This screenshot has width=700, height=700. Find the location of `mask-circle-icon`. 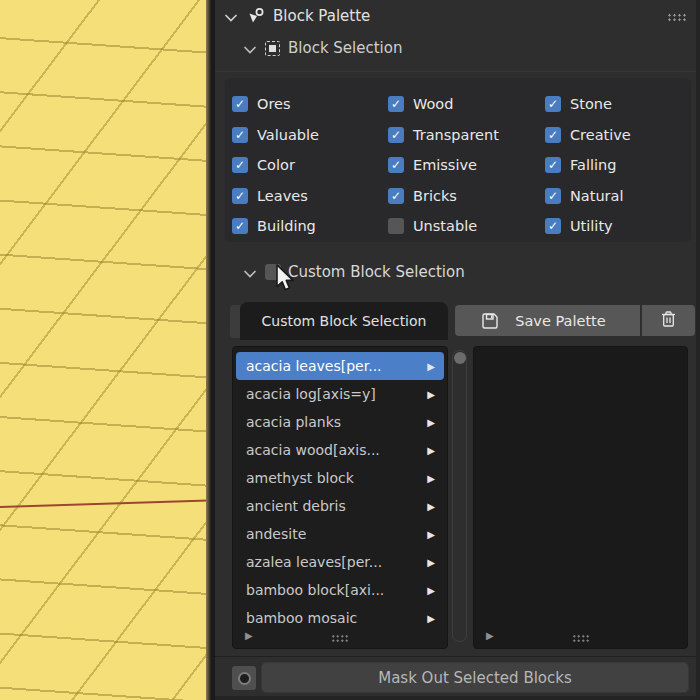

mask-circle-icon is located at coordinates (244, 678).